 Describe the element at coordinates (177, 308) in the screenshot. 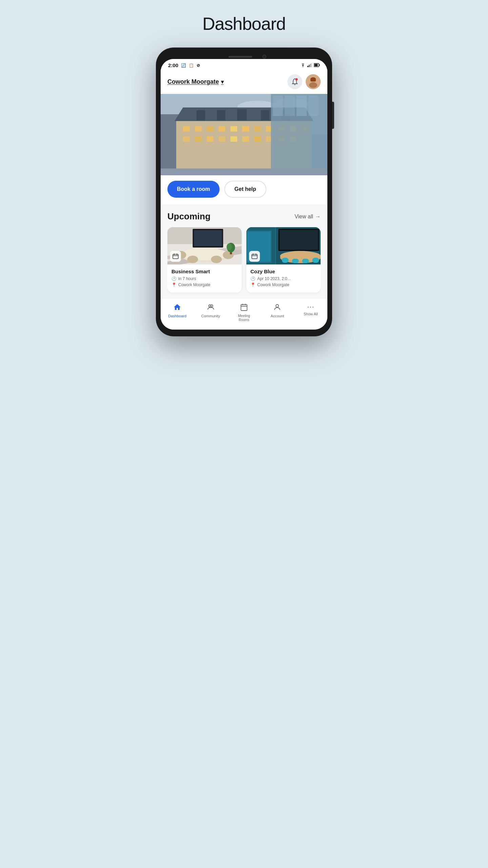

I see `home-icon` at that location.